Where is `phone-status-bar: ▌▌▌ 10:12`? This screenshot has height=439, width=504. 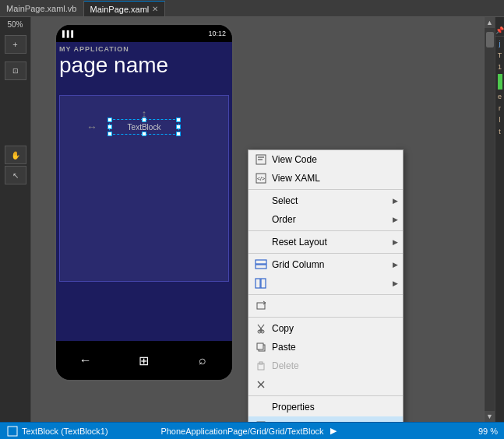
phone-status-bar: ▌▌▌ 10:12 is located at coordinates (144, 33).